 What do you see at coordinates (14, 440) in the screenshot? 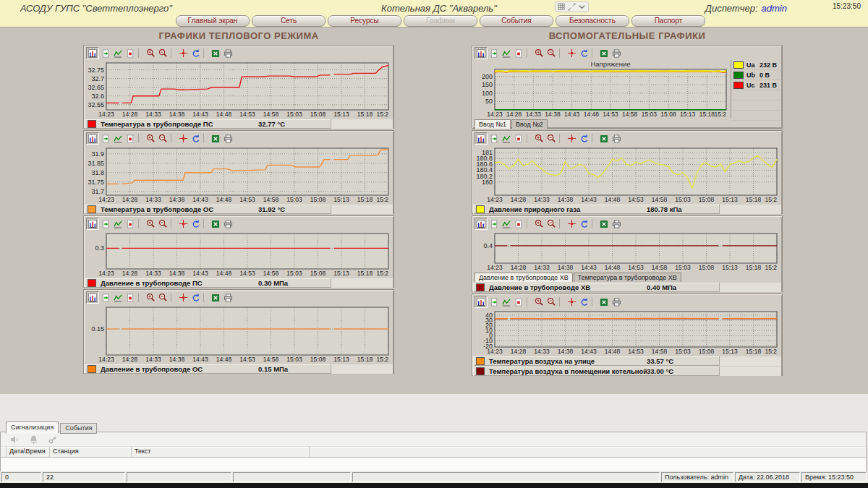
I see `mute-speaker-button` at bounding box center [14, 440].